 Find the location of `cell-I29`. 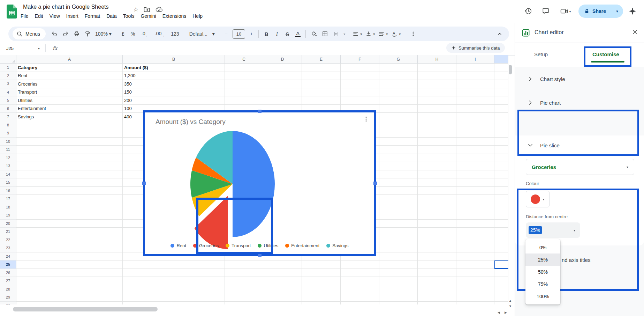

cell-I29 is located at coordinates (476, 297).